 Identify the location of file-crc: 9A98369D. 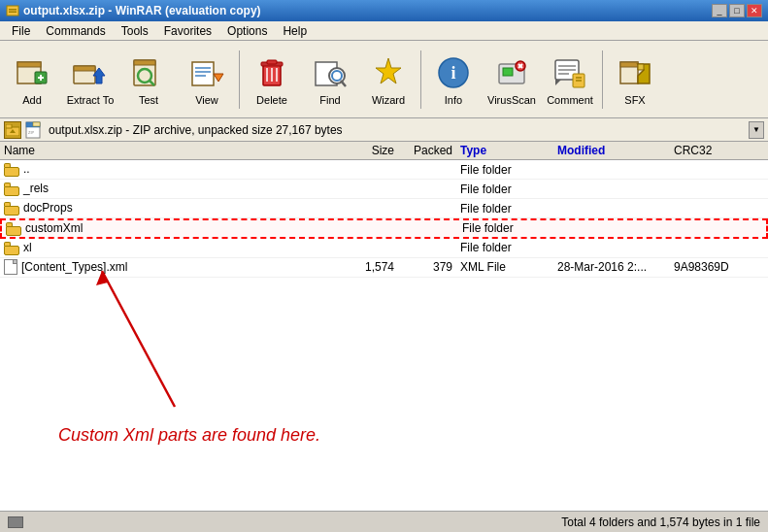
(709, 267).